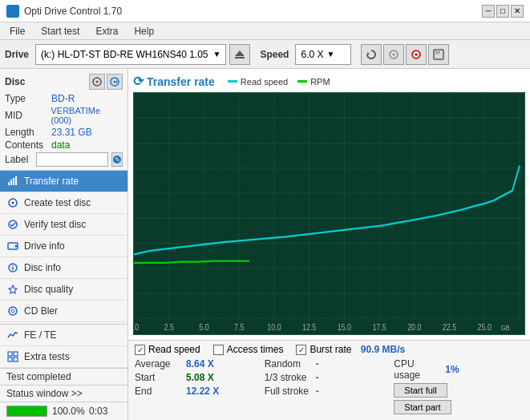 This screenshot has height=420, width=530. Describe the element at coordinates (64, 224) in the screenshot. I see `nav-item-verify-test-disc: Verify test disc` at that location.